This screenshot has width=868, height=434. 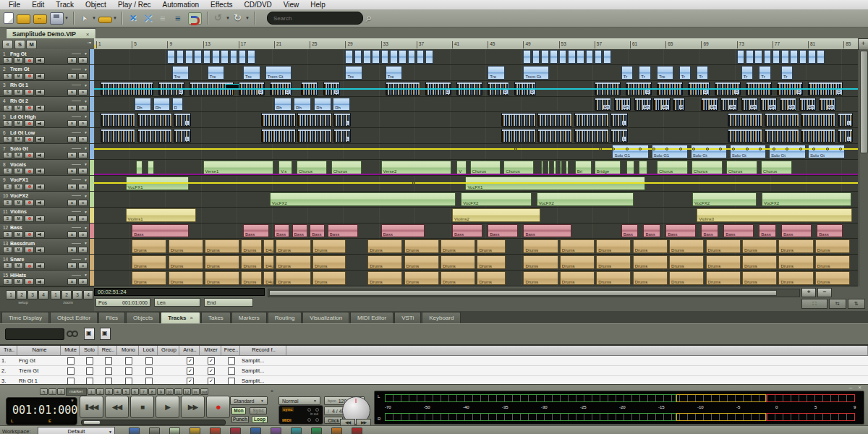 What do you see at coordinates (152, 392) in the screenshot?
I see `marker-button-8: 8` at bounding box center [152, 392].